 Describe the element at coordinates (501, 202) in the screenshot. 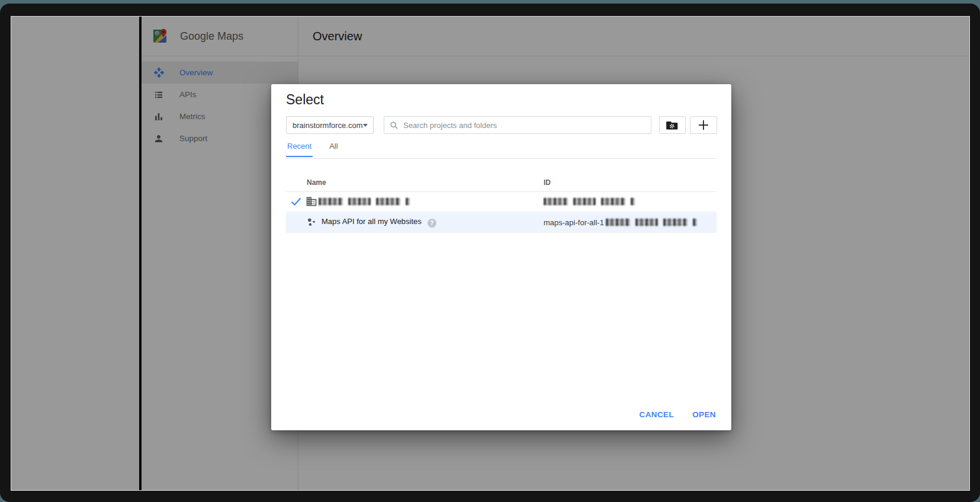

I see `table-row-organization` at that location.